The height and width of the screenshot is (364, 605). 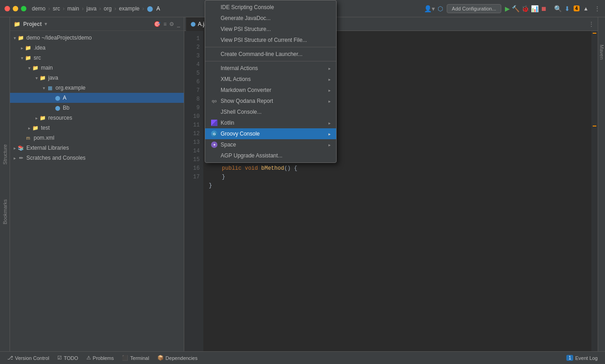 What do you see at coordinates (97, 88) in the screenshot?
I see `tree-item-org-example: ▾ ▦ org.example` at bounding box center [97, 88].